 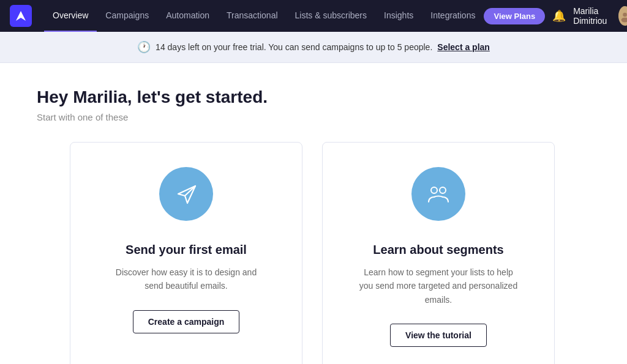 What do you see at coordinates (294, 47) in the screenshot?
I see `trial-text: 14 days left on your free trial. You can…` at bounding box center [294, 47].